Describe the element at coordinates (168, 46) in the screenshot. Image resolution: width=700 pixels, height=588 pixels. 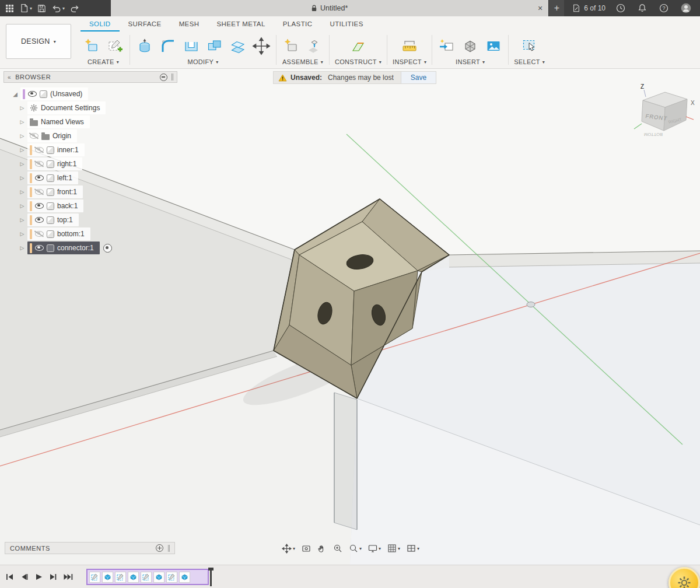
I see `fillet-button` at that location.